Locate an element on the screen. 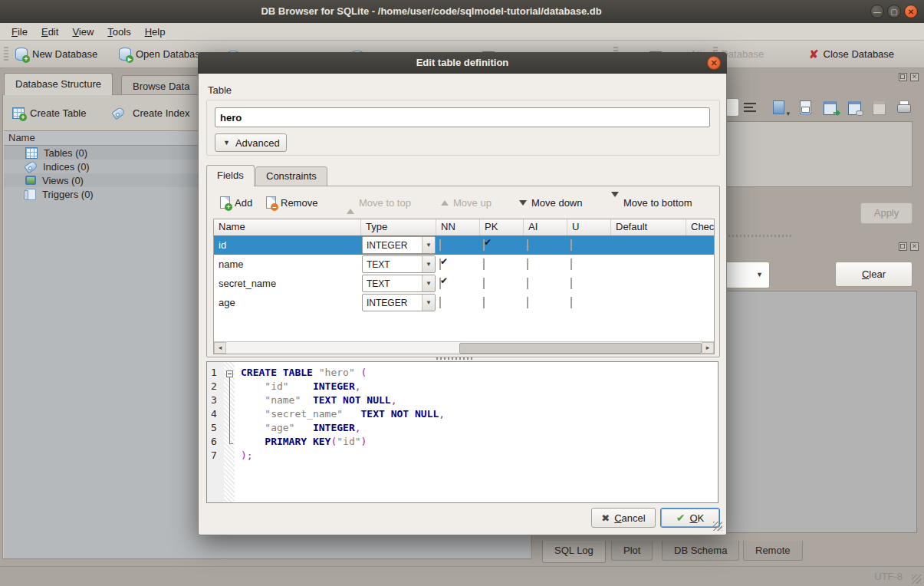  field-row-id: idINTEGER▼ is located at coordinates (464, 245).